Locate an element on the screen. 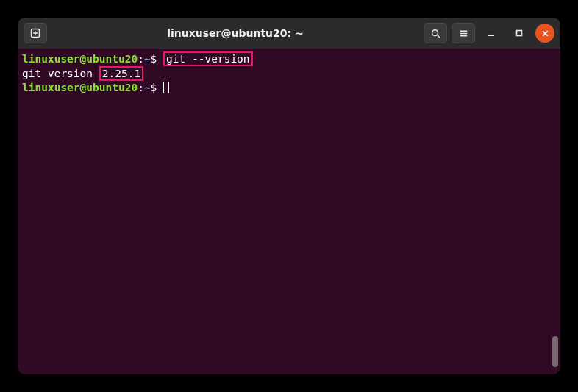 This screenshot has height=392, width=578. menu-button is located at coordinates (463, 33).